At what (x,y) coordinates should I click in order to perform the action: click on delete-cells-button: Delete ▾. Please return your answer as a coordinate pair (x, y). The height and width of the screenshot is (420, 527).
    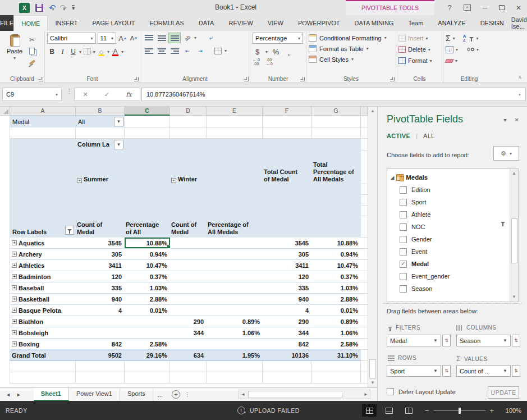
    Looking at the image, I should click on (420, 49).